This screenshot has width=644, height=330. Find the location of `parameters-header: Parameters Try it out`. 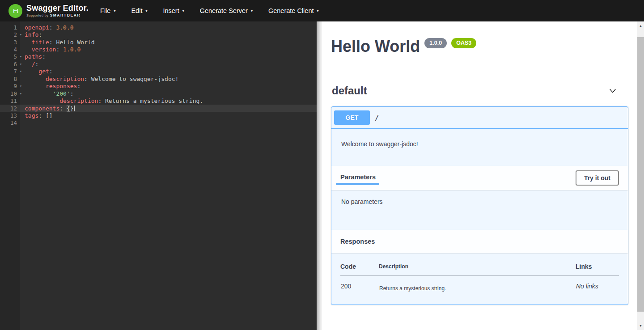

parameters-header: Parameters Try it out is located at coordinates (479, 178).